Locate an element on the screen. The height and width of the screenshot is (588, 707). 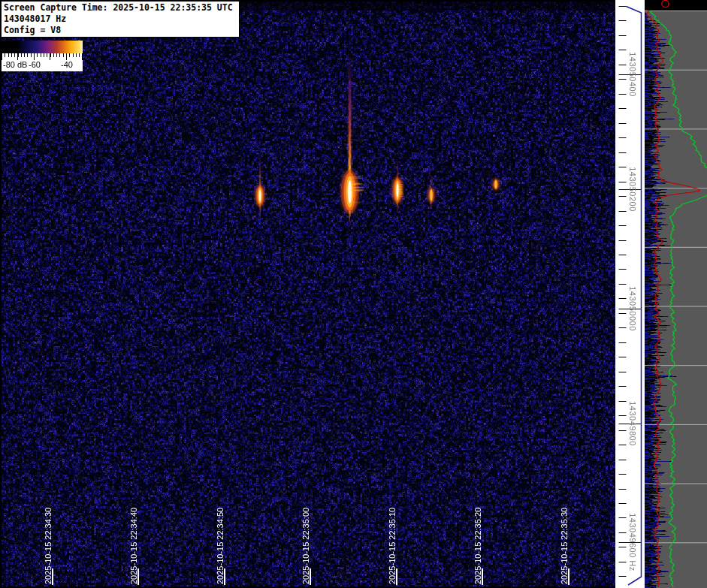
frequency-axis-label: 143049600 Hz is located at coordinates (633, 542).